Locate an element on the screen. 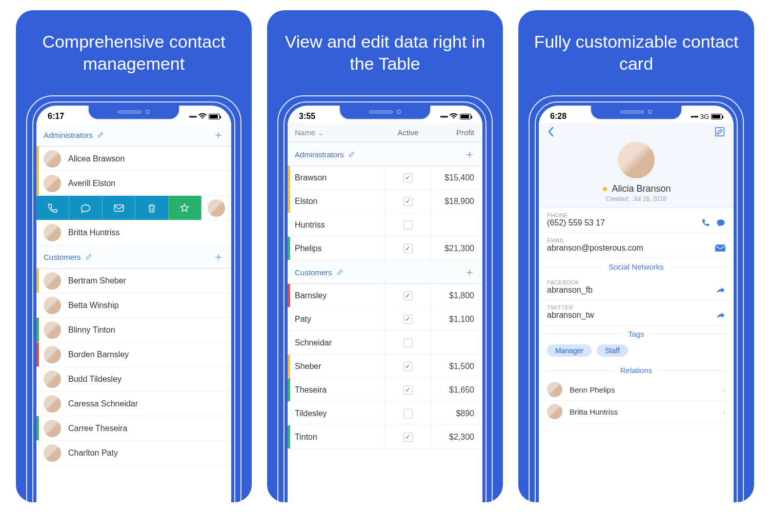  contact-row: Averill Elston is located at coordinates (134, 183).